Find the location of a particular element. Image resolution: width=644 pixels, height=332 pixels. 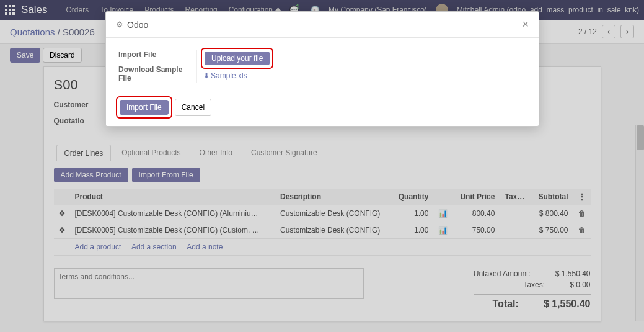

modal-title: Odoo is located at coordinates (138, 25).